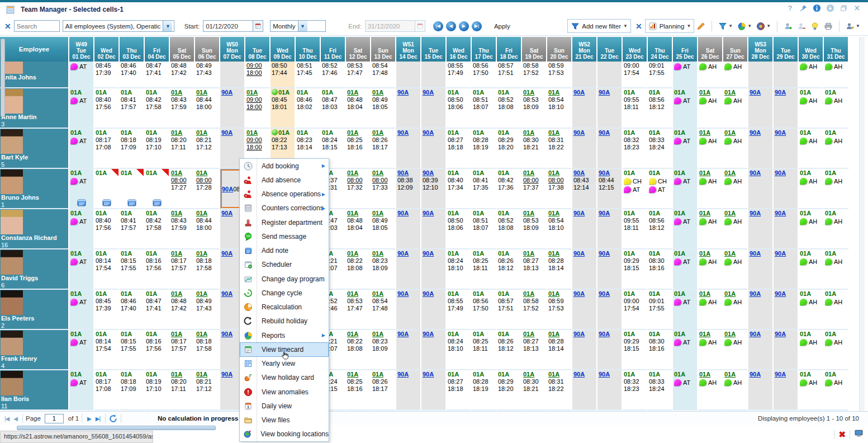 The height and width of the screenshot is (443, 868). I want to click on horizontal-scrollbar-thumb, so click(116, 428).